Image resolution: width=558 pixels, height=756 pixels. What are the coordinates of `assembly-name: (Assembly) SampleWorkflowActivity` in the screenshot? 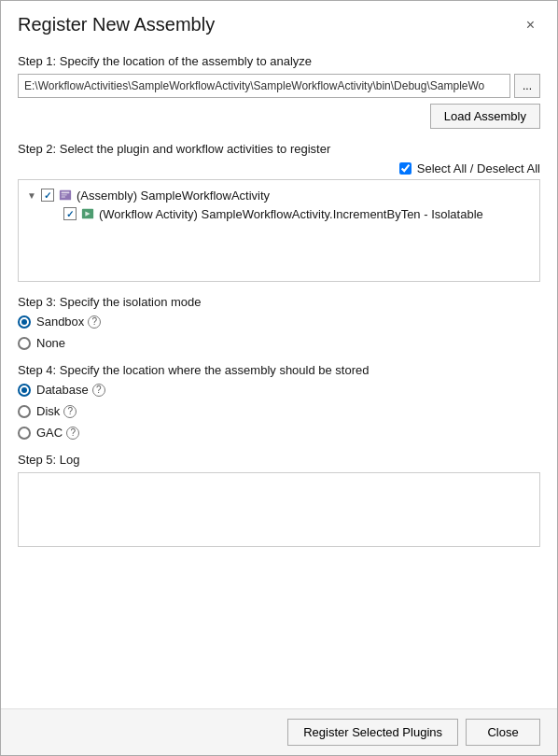 It's located at (174, 196).